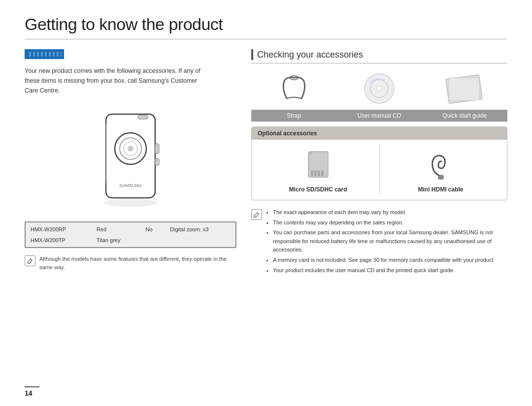  Describe the element at coordinates (59, 228) in the screenshot. I see `model-cell: HMX-W200RP` at that location.